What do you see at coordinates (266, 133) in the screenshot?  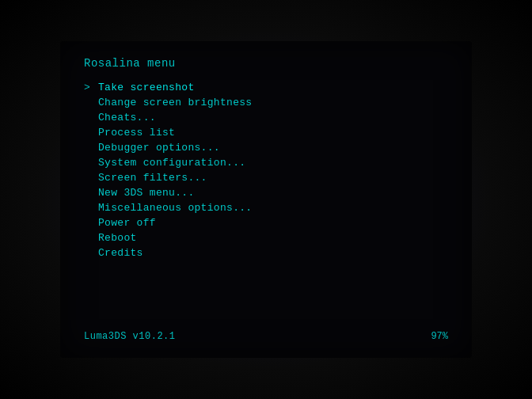 I see `menu-item-process-list: Process list` at bounding box center [266, 133].